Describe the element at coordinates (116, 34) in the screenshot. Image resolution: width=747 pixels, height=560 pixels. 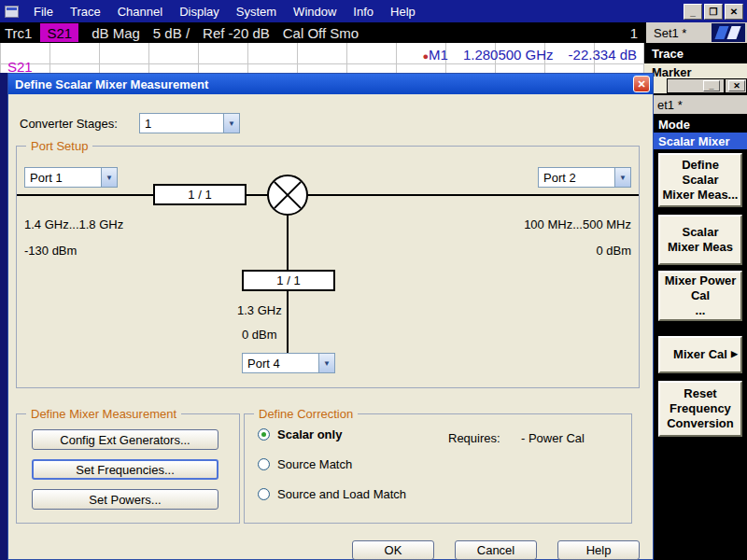
I see `trace-format: dB Mag` at that location.